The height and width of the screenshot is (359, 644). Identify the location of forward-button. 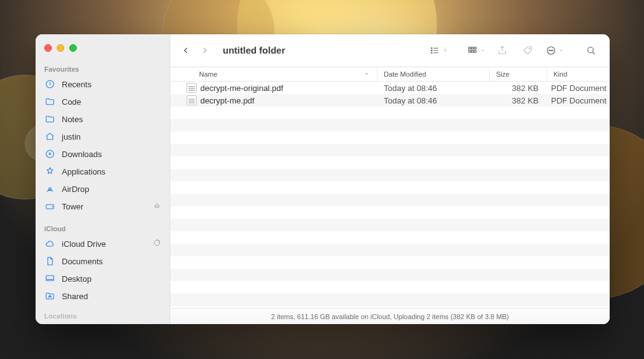
(205, 50).